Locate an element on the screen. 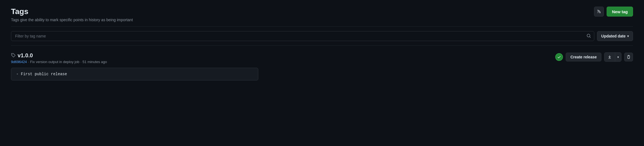 The image size is (644, 146). tag-meta: 9d696424 · Fix version output in deploy … is located at coordinates (135, 62).